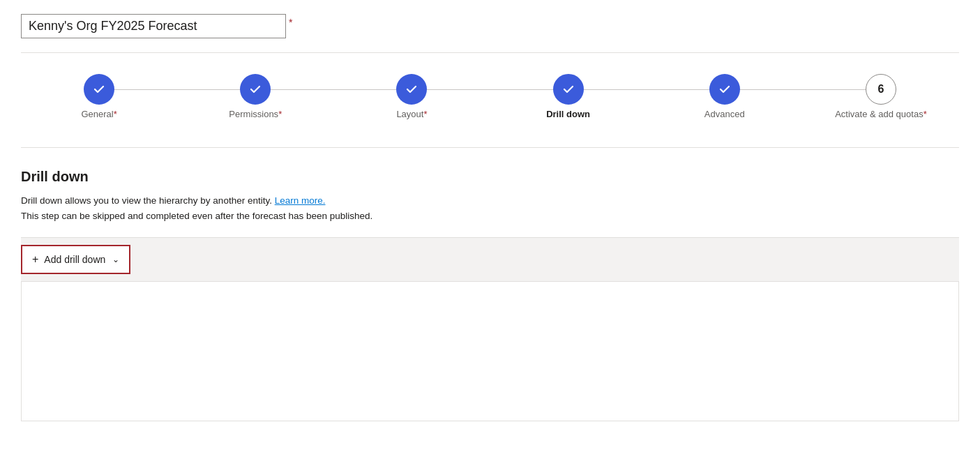  Describe the element at coordinates (881, 96) in the screenshot. I see `step-activate: 6 Activate & add quotas*` at that location.